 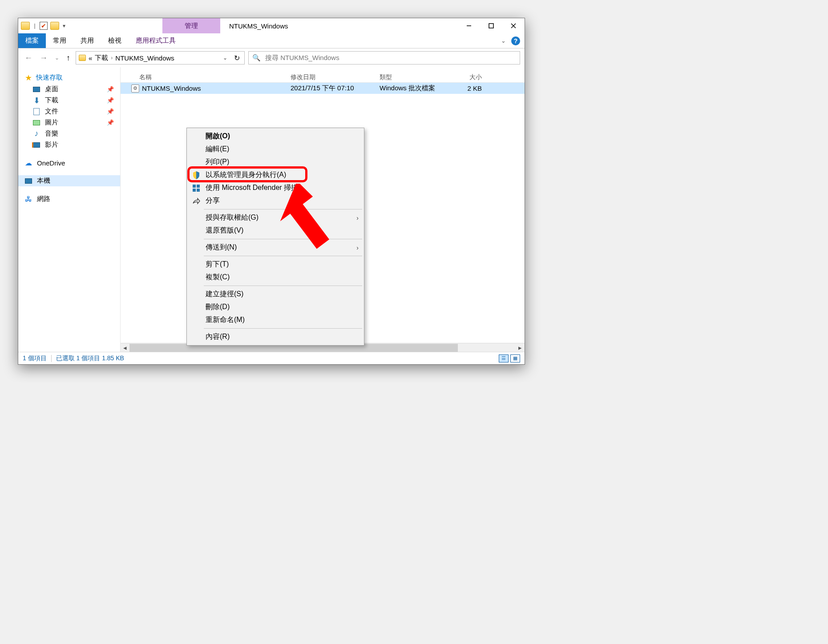 What do you see at coordinates (275, 264) in the screenshot?
I see `ctx-cut: 剪下(T)` at bounding box center [275, 264].